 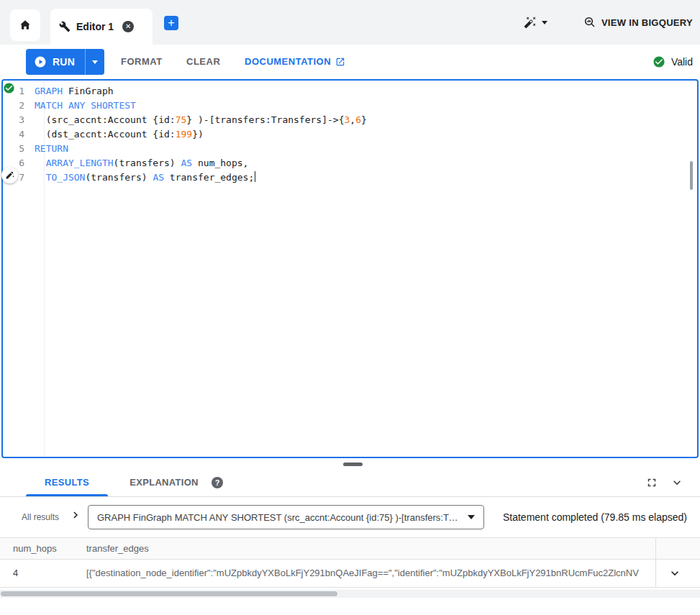 I want to click on fullscreen-icon, so click(x=652, y=483).